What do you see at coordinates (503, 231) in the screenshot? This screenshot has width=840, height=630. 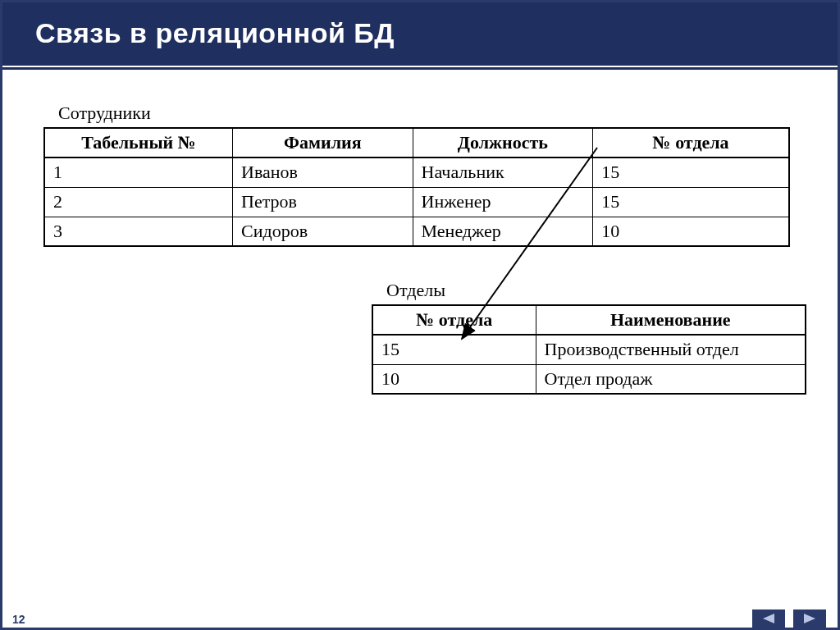 I see `cell: Менеджер` at bounding box center [503, 231].